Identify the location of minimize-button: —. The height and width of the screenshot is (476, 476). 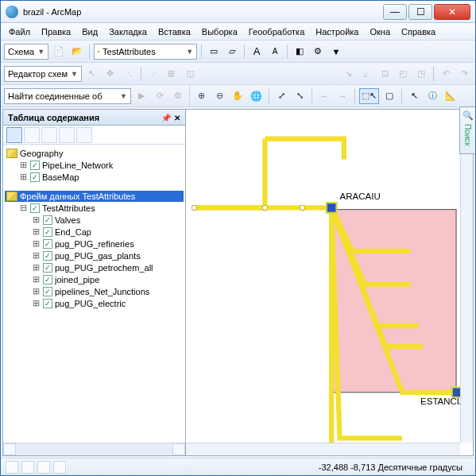
(395, 12).